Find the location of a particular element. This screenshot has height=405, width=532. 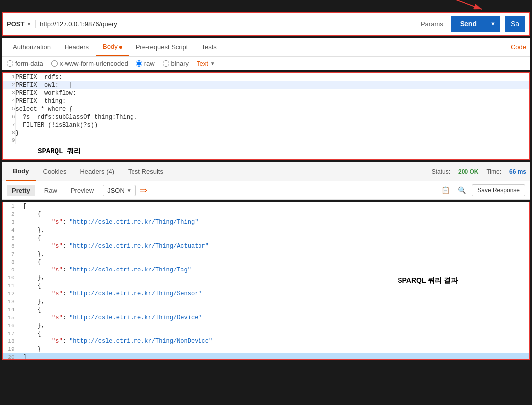

line-content: select * where { is located at coordinates (272, 109).